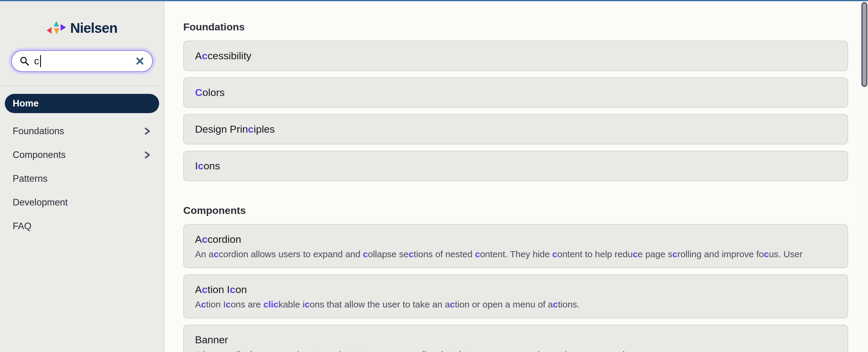 The width and height of the screenshot is (868, 352). I want to click on card-description: Action Icons are clickable icons that al…, so click(516, 305).